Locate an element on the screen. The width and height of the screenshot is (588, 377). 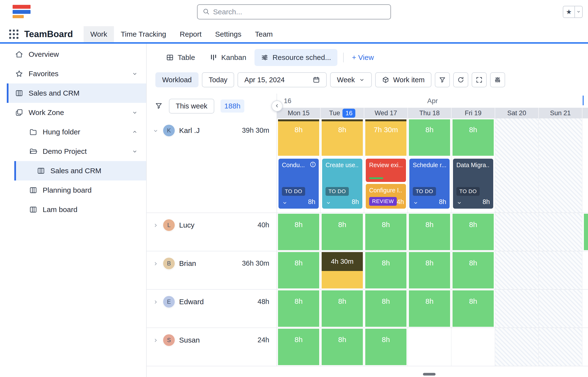
refresh-button is located at coordinates (461, 80).